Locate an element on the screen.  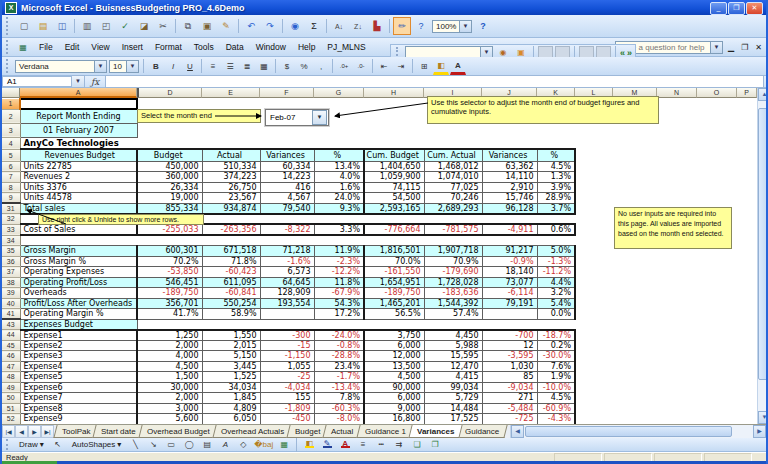
cell-G41: 17.2% is located at coordinates (339, 314).